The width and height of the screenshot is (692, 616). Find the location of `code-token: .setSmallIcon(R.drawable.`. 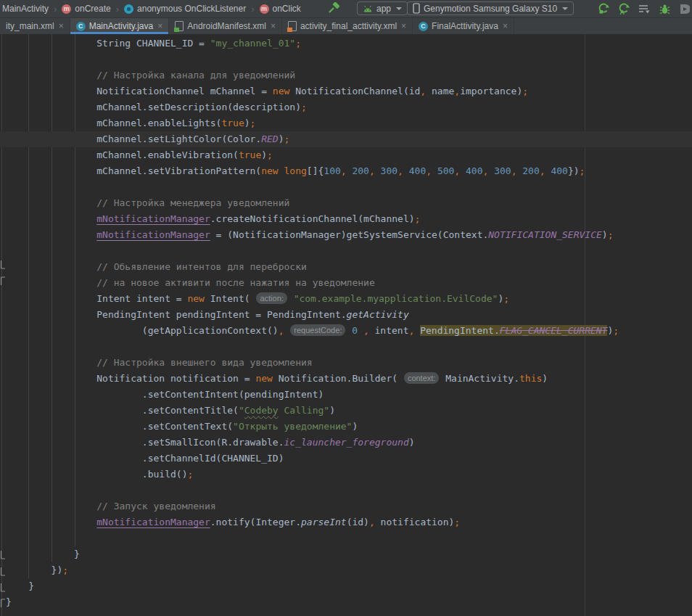

code-token: .setSmallIcon(R.drawable. is located at coordinates (145, 443).